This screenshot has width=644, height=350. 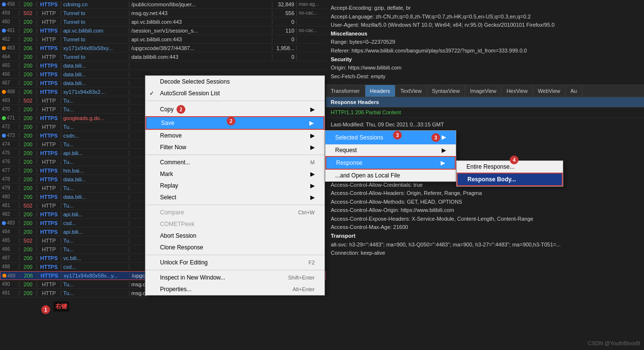 I want to click on menu-shortcut: Ctrl+W, so click(x=306, y=212).